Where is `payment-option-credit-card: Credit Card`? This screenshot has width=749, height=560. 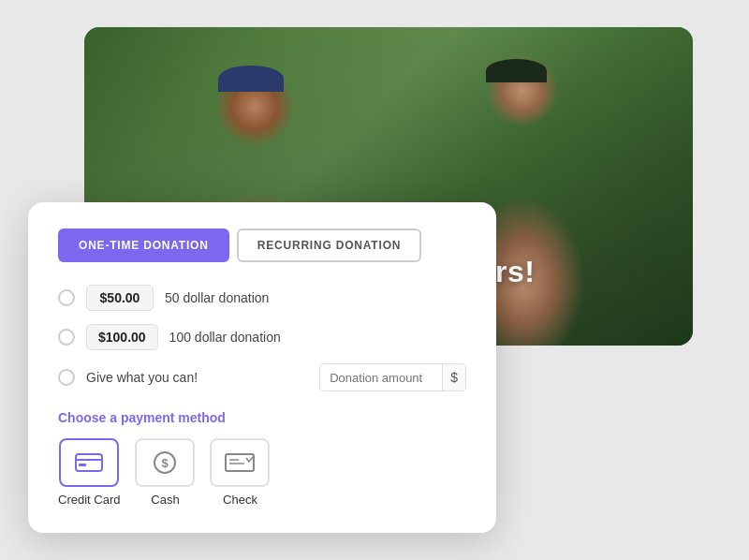 payment-option-credit-card: Credit Card is located at coordinates (89, 472).